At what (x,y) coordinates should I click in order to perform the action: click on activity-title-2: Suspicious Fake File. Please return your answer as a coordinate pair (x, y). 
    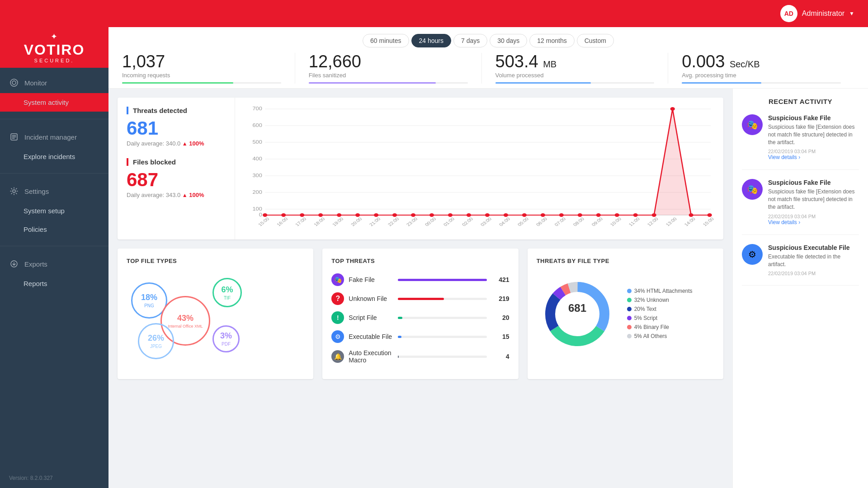
    Looking at the image, I should click on (814, 183).